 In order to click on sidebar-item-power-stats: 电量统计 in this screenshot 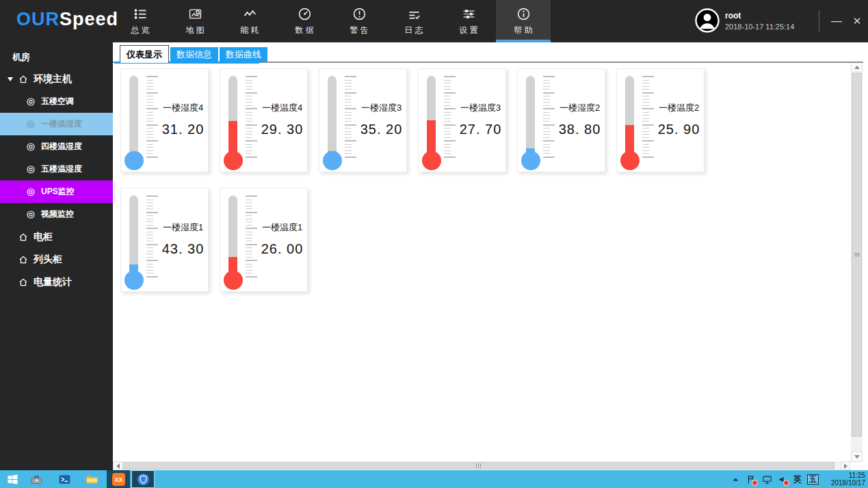, I will do `click(56, 282)`.